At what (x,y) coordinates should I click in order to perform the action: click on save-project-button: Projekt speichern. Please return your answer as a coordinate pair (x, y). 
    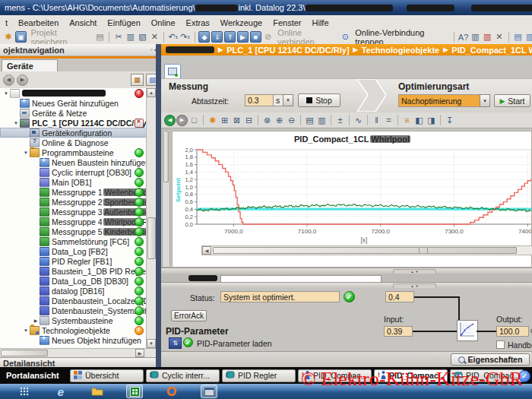
    Looking at the image, I should click on (61, 37).